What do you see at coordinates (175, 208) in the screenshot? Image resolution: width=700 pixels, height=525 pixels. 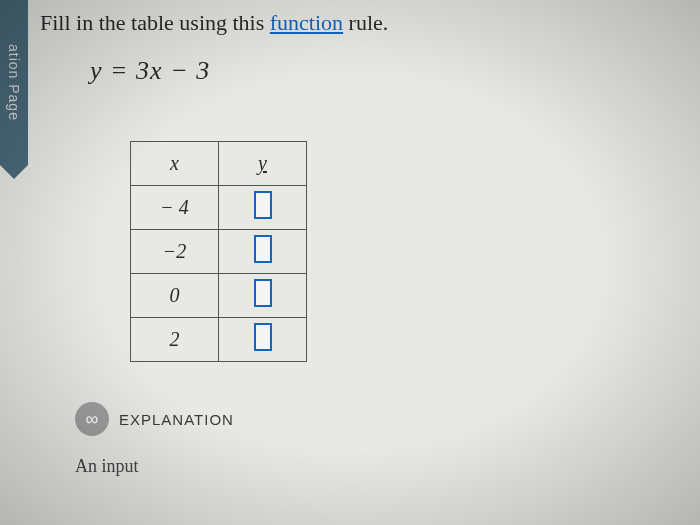 I see `x-value: − 4` at bounding box center [175, 208].